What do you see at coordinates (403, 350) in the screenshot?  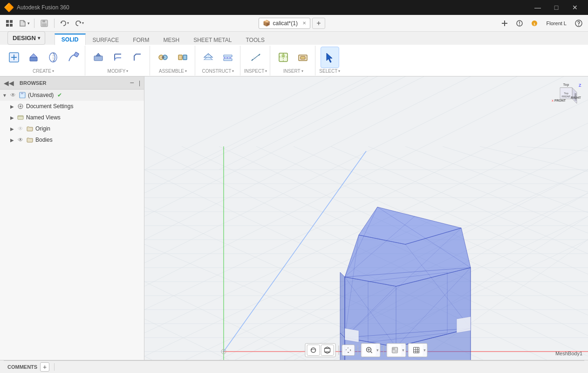 I see `display-dropdown: ▾` at bounding box center [403, 350].